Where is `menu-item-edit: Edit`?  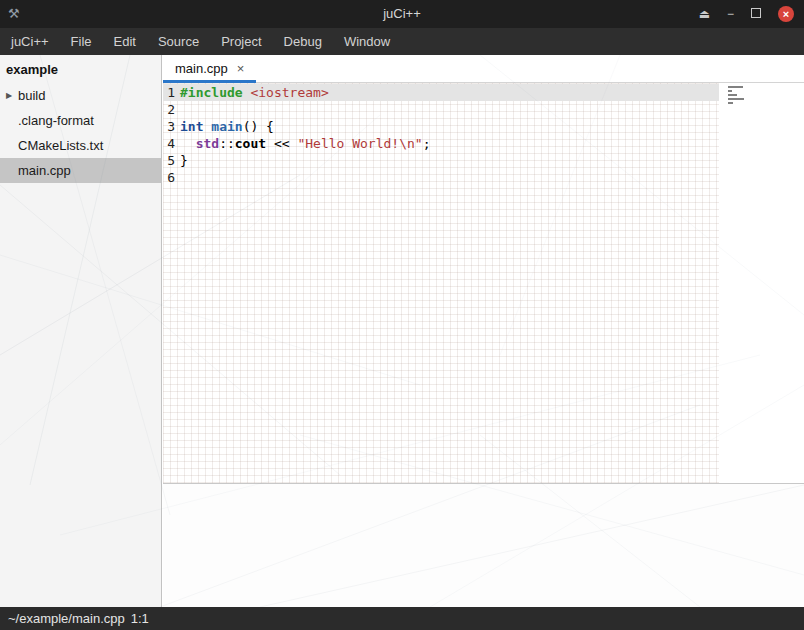
menu-item-edit: Edit is located at coordinates (125, 42).